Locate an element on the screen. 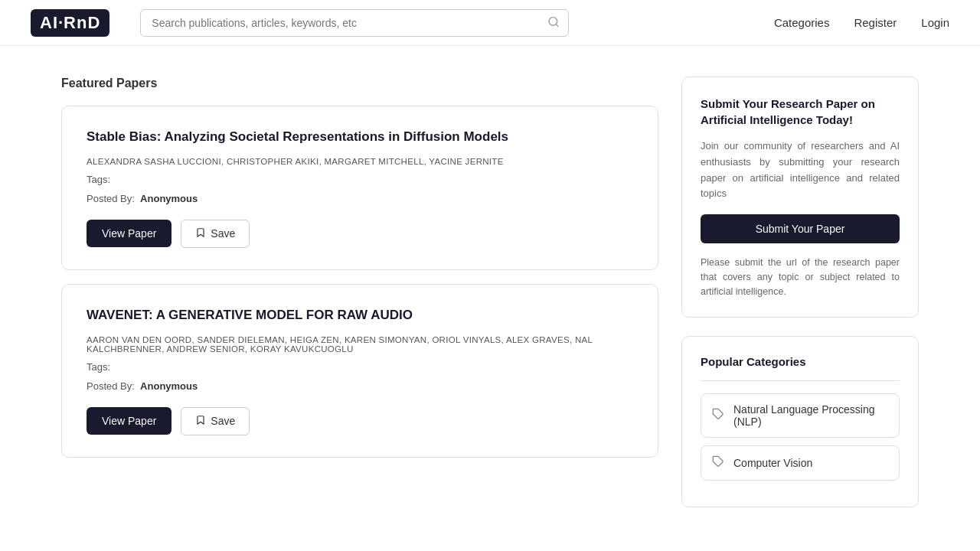  category-item-cv: Computer Vision is located at coordinates (800, 463).